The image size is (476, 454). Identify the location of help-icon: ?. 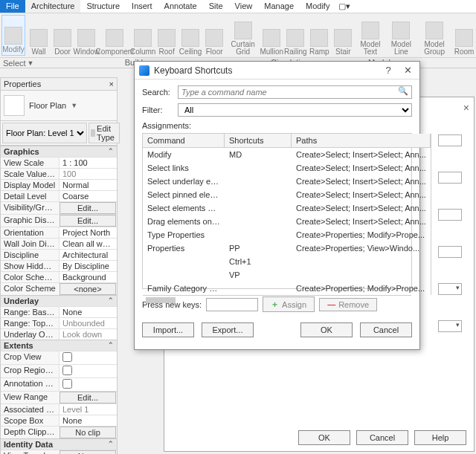
(388, 70).